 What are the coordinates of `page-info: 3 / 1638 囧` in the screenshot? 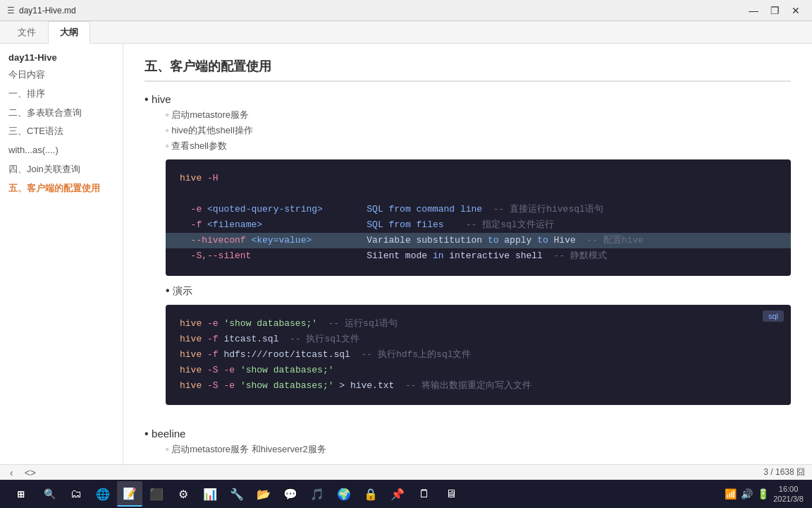 It's located at (784, 473).